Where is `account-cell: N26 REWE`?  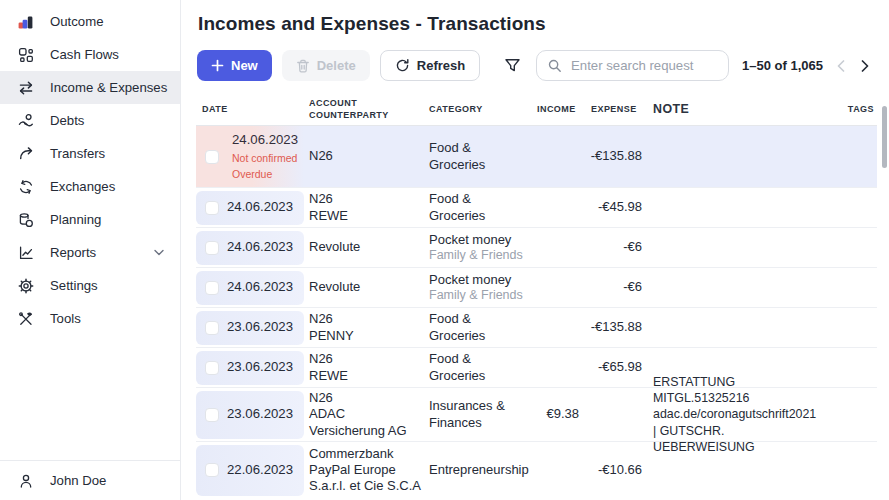
account-cell: N26 REWE is located at coordinates (364, 208).